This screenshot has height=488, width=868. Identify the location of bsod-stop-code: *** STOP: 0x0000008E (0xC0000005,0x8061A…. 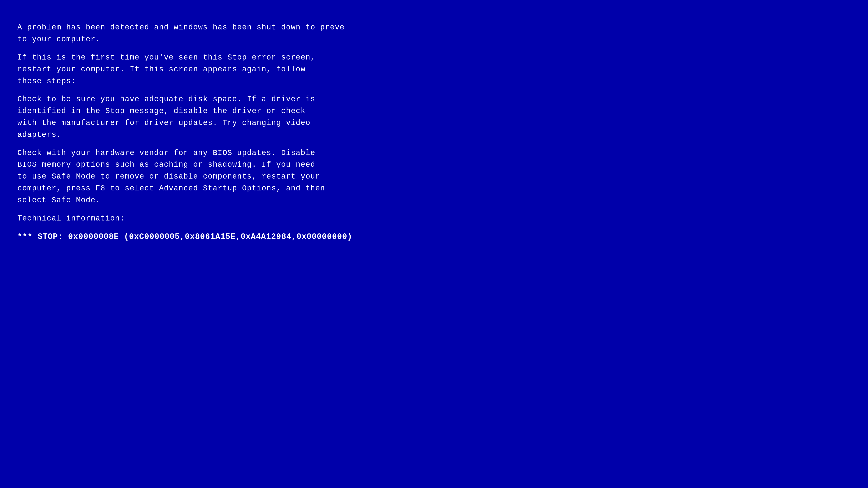
(434, 237).